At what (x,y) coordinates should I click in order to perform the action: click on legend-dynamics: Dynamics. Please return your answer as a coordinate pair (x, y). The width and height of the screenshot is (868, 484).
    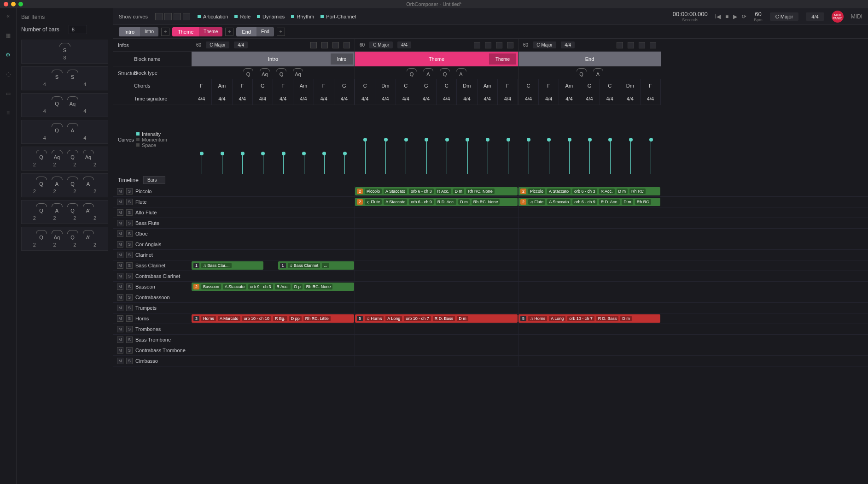
    Looking at the image, I should click on (271, 17).